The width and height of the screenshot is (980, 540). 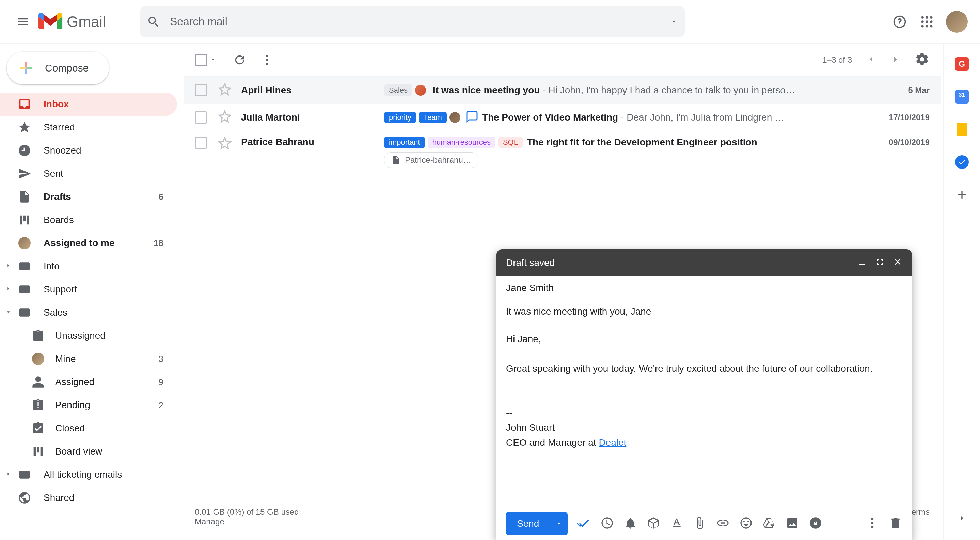 I want to click on emoji-icon, so click(x=746, y=524).